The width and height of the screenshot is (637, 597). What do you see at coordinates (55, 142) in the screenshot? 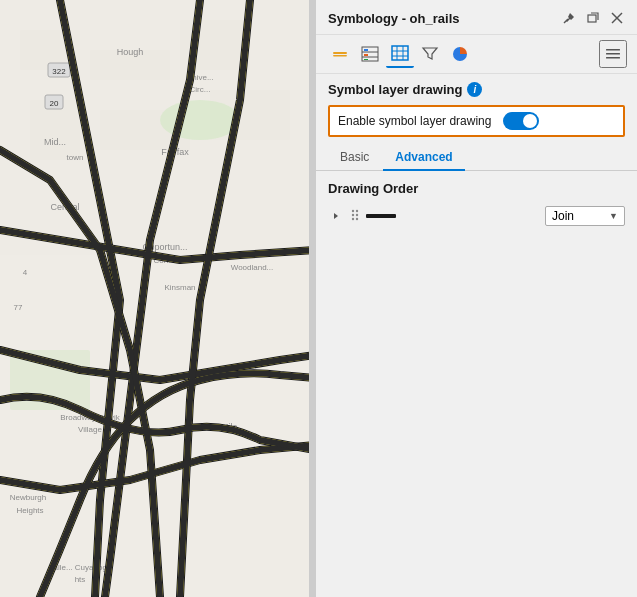
I see `svg-text: Mid...` at bounding box center [55, 142].